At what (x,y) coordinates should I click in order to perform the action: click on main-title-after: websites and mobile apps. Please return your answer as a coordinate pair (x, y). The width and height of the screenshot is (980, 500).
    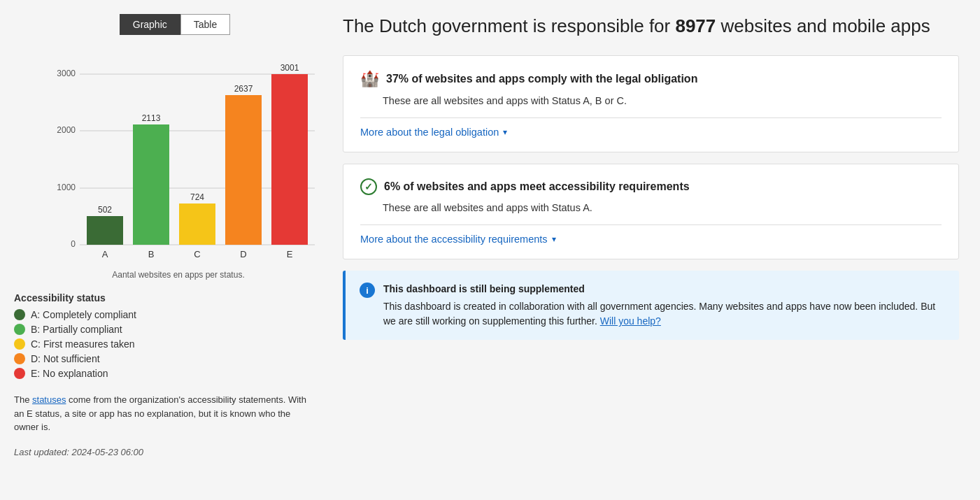
    Looking at the image, I should click on (823, 26).